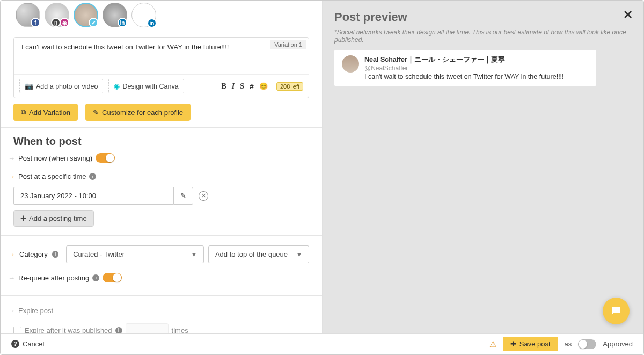  I want to click on preview-heading: Post preview, so click(483, 17).